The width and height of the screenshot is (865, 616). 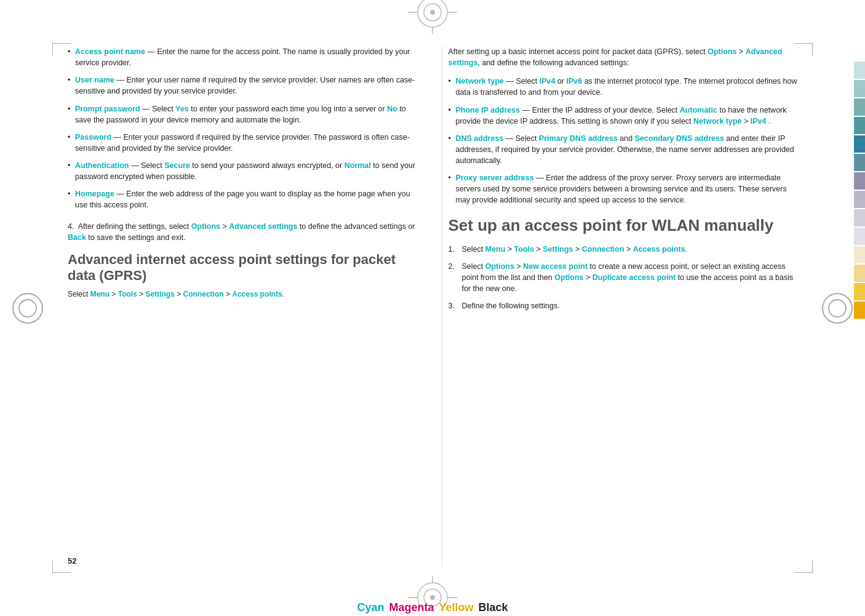 I want to click on right-intro-text: After setting up a basic internet access…, so click(x=623, y=57).